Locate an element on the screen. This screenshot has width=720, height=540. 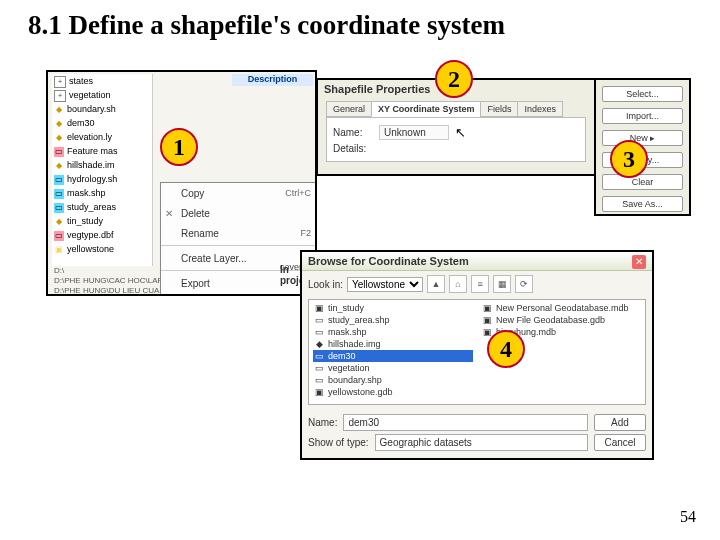
details-view-icon: ▦ is located at coordinates (502, 284).